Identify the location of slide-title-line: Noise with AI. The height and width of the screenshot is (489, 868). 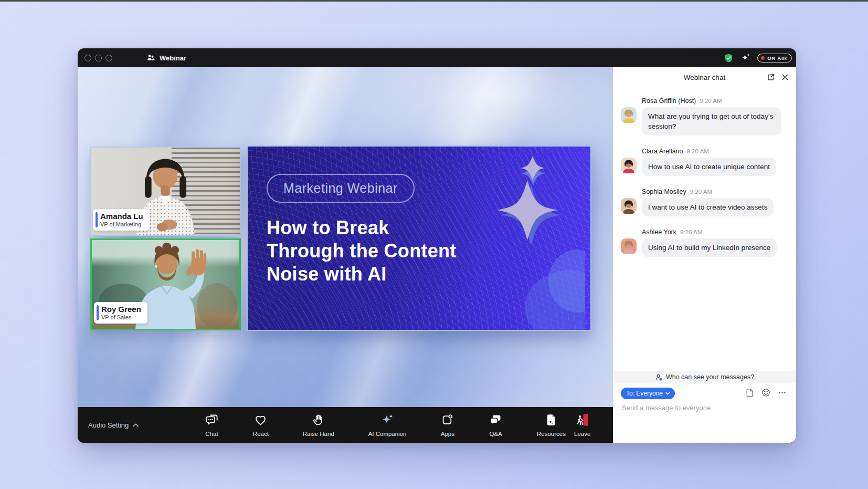
(362, 274).